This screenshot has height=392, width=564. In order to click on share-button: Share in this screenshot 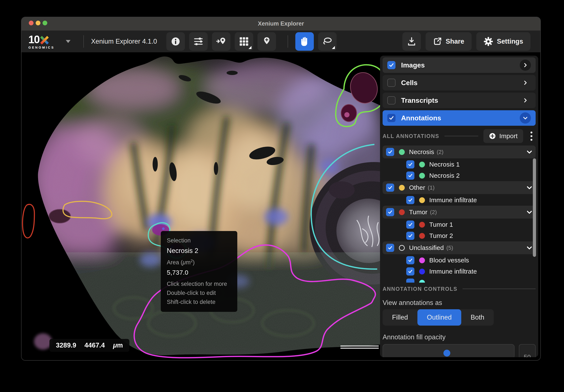, I will do `click(449, 41)`.